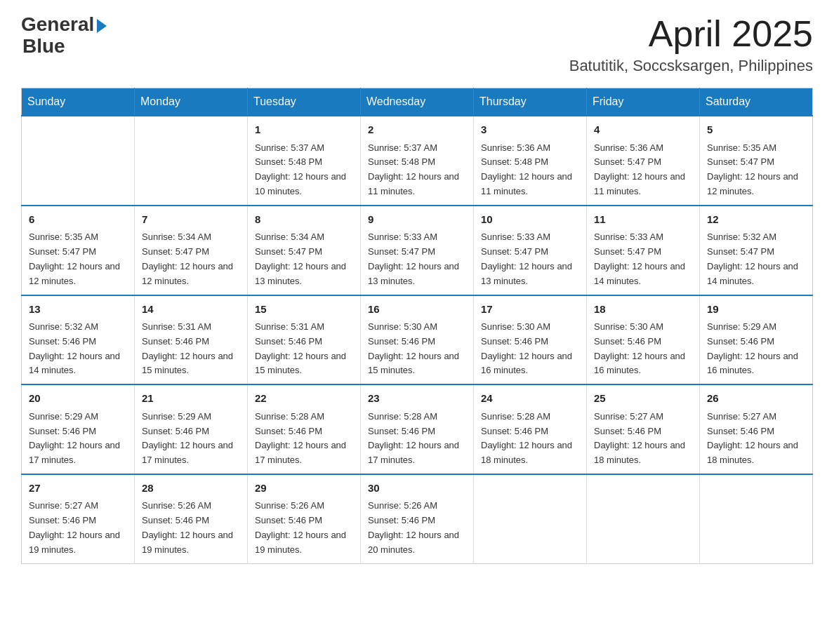 This screenshot has width=834, height=644. What do you see at coordinates (417, 429) in the screenshot?
I see `calendar-week-row: 20Sunrise: 5:29 AMSunset: 5:46 PMDayligh…` at bounding box center [417, 429].